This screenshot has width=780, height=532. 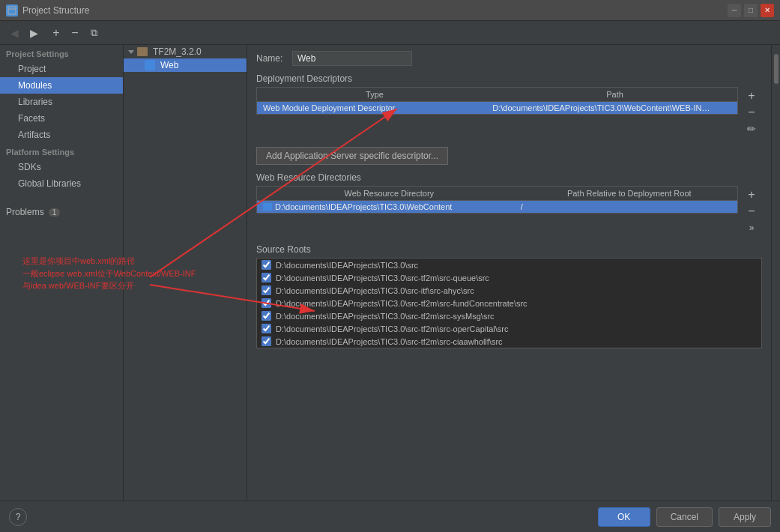 I want to click on sidebar-item-project: Project, so click(x=61, y=69).